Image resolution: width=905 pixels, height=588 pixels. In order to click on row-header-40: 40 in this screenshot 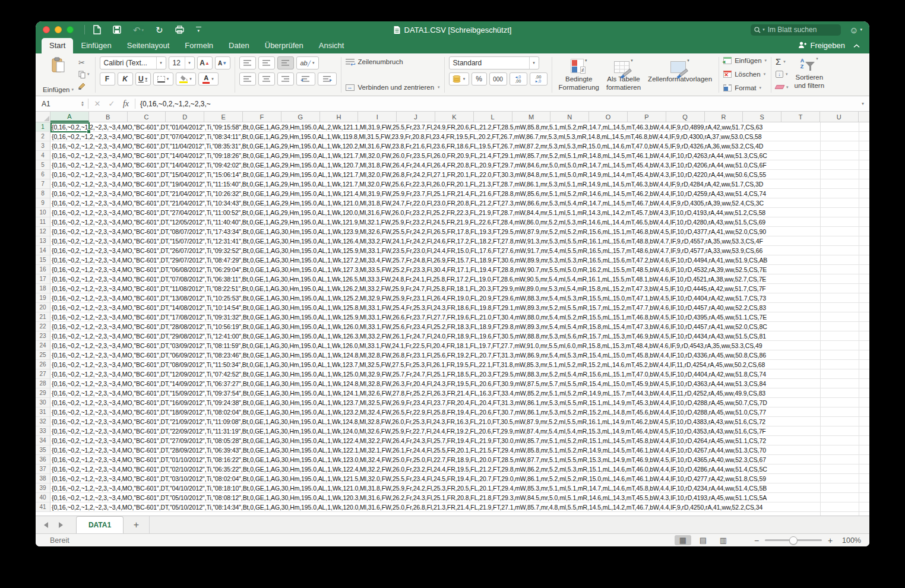, I will do `click(43, 498)`.